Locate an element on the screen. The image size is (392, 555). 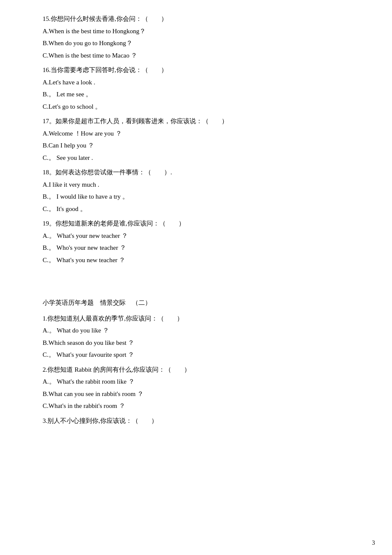
section2-question-2-option-b: B.What can you see in rabbit's room ？ is located at coordinates (198, 394).